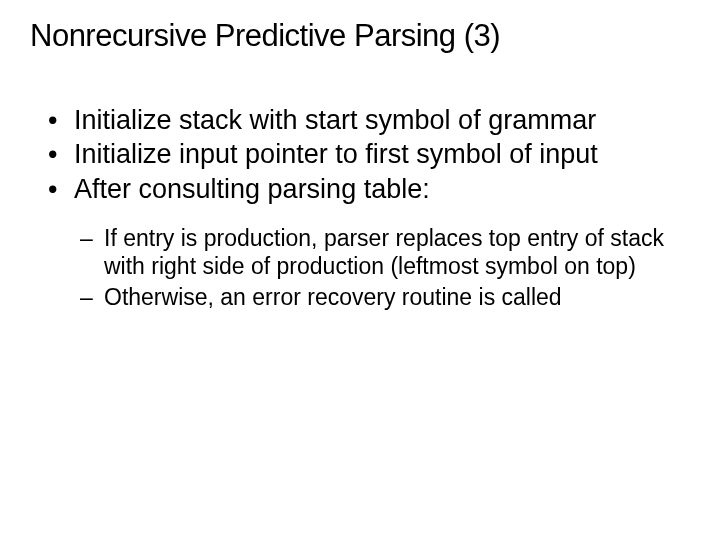 Image resolution: width=720 pixels, height=540 pixels. Describe the element at coordinates (360, 268) in the screenshot. I see `sub-bullet-list: If entry is production, parser replaces …` at that location.